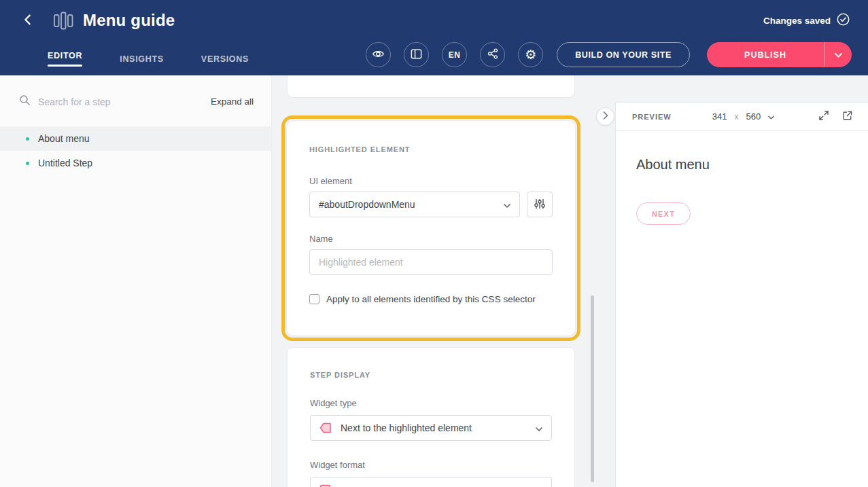  Describe the element at coordinates (824, 117) in the screenshot. I see `expand-icon` at that location.